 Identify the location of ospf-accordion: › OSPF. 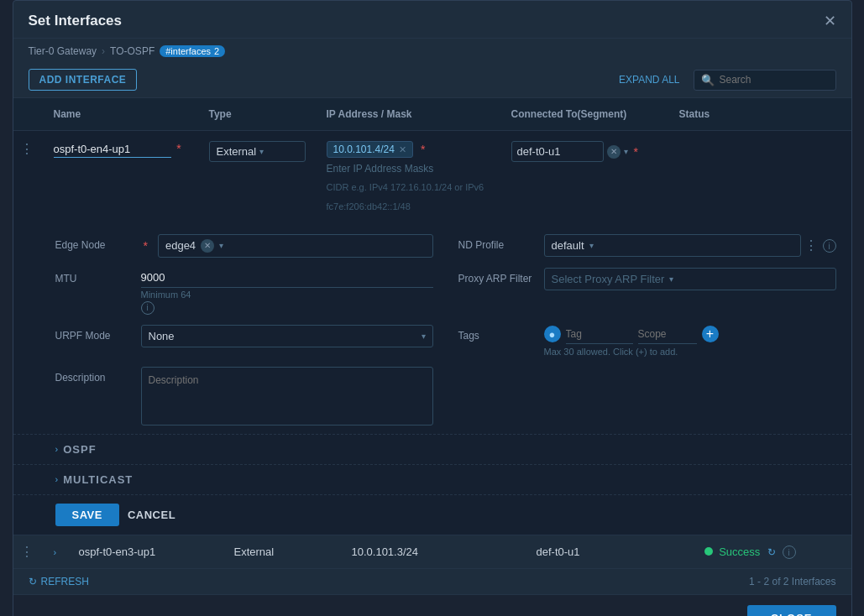
(432, 449).